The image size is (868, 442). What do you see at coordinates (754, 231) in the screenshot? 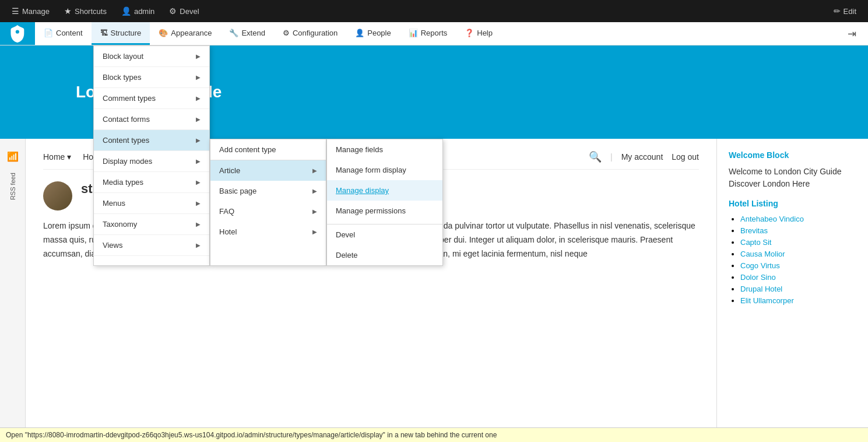
I see `hotel-link-2: Brevitas` at bounding box center [754, 231].